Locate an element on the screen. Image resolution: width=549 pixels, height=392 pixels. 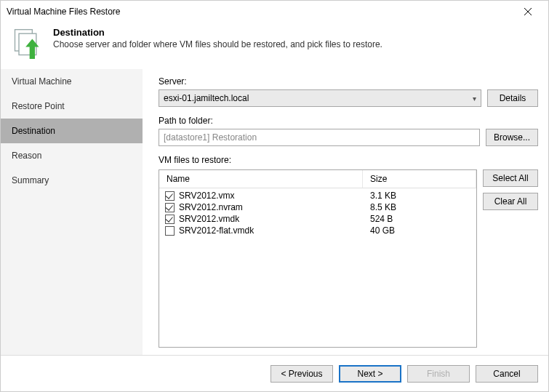
sidebar-item-restore-point: Restore Point is located at coordinates (71, 106).